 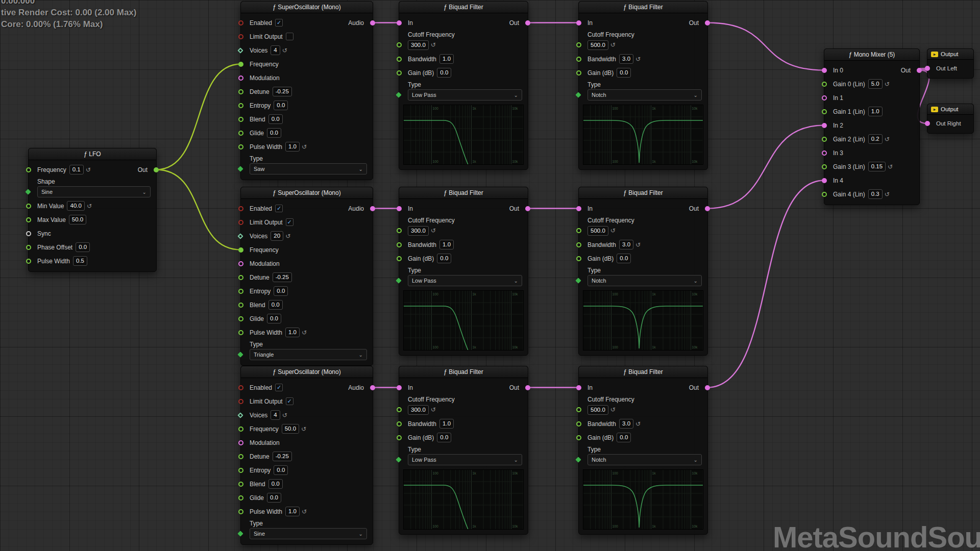 I want to click on wire-bqB1-to-mixer, so click(x=766, y=47).